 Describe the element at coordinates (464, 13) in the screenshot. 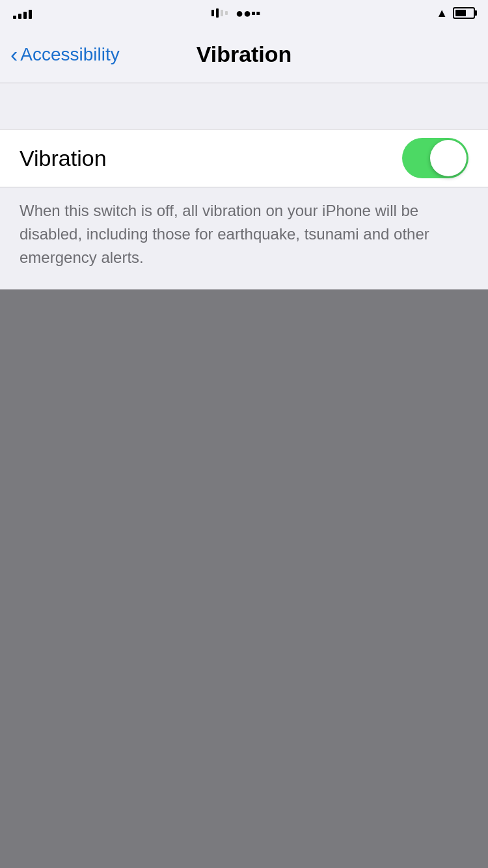

I see `battery-icon` at that location.